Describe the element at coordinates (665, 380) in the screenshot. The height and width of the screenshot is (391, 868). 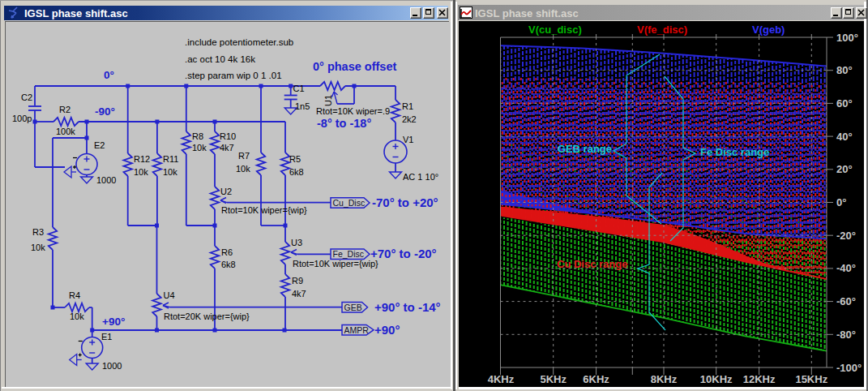
I see `svg-text: 8KHz` at that location.